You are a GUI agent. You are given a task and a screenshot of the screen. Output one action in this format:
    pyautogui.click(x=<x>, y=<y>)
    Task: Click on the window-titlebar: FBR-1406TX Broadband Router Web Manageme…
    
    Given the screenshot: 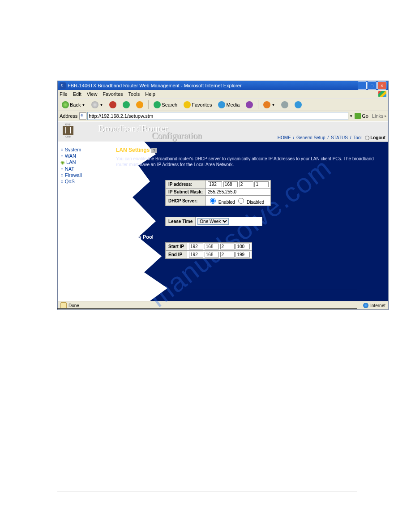 What is the action you would take?
    pyautogui.click(x=223, y=86)
    